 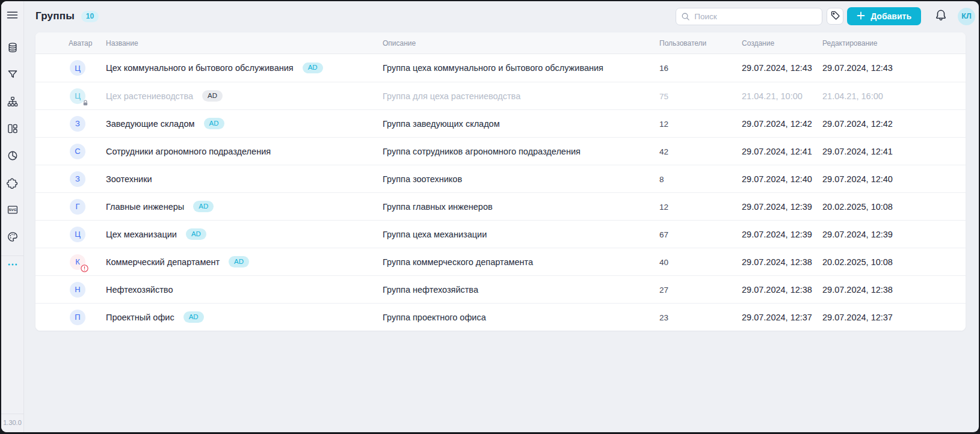 What do you see at coordinates (13, 143) in the screenshot?
I see `sidebar-nav: SVG` at bounding box center [13, 143].